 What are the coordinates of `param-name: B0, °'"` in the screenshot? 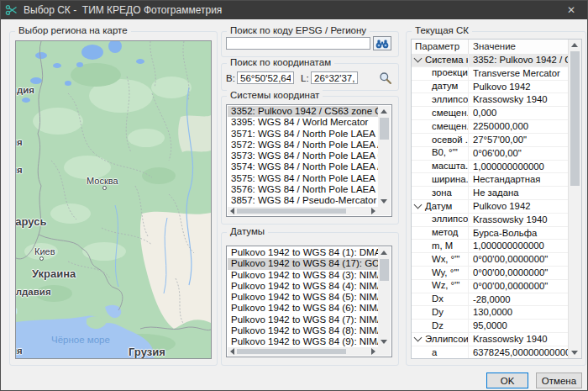 It's located at (445, 153).